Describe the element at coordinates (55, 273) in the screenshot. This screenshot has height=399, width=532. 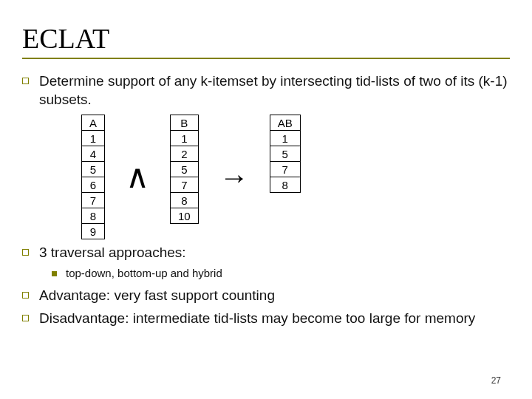
I see `sub-bullet-icon` at that location.